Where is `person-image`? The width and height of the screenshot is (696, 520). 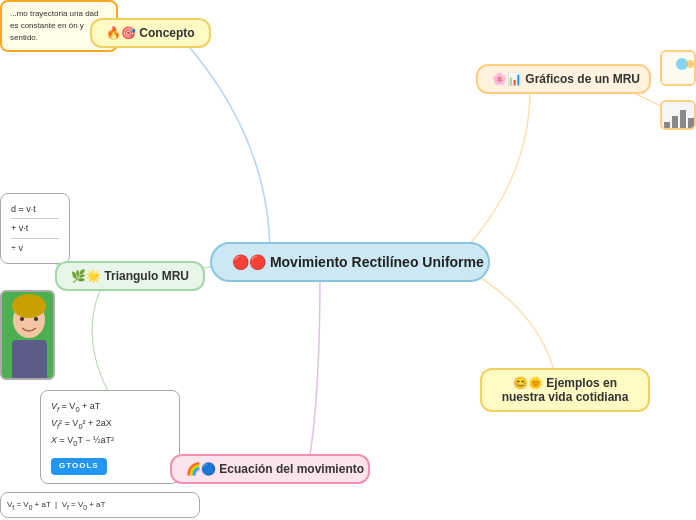 person-image is located at coordinates (28, 335).